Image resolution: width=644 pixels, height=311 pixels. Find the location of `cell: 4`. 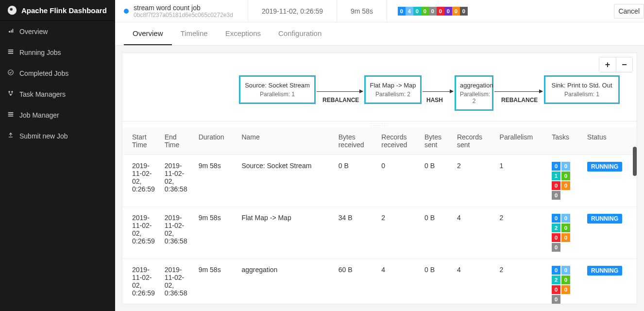

cell: 4 is located at coordinates (398, 282).